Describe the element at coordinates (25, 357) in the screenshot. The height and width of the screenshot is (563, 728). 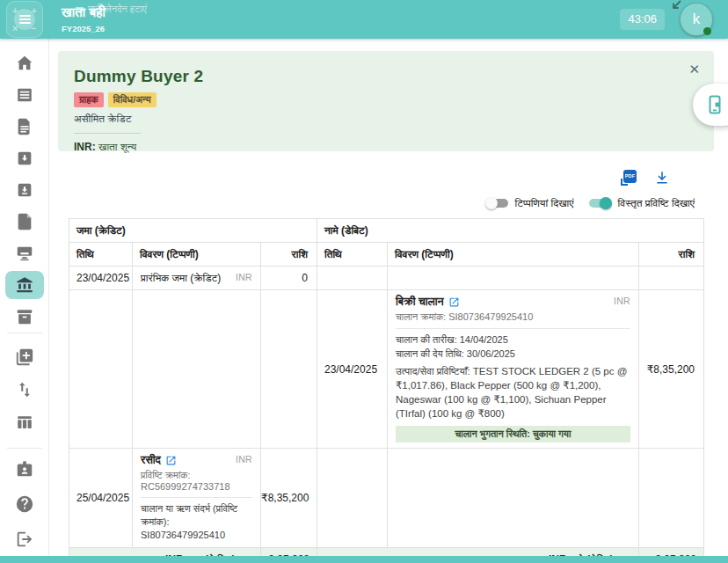
I see `sidebar-item-new-entry` at that location.